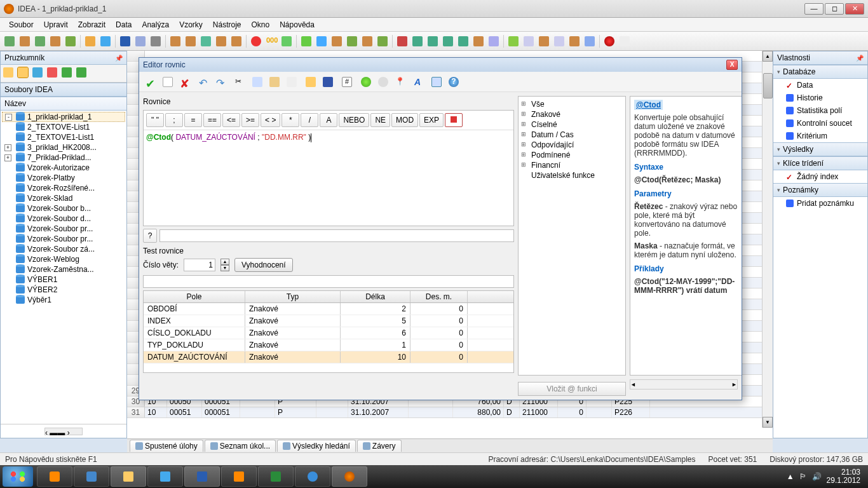 The image size is (868, 488). I want to click on operator-button: NE, so click(380, 120).